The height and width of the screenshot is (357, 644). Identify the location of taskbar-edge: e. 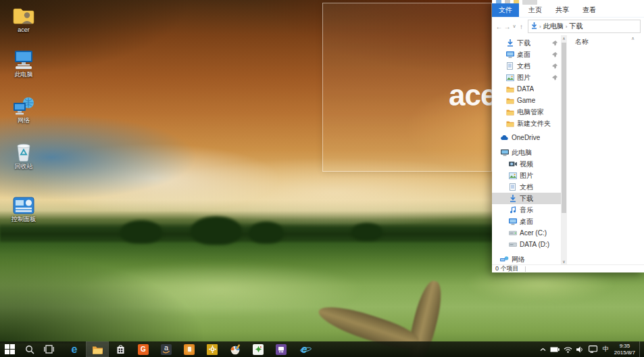
(74, 349).